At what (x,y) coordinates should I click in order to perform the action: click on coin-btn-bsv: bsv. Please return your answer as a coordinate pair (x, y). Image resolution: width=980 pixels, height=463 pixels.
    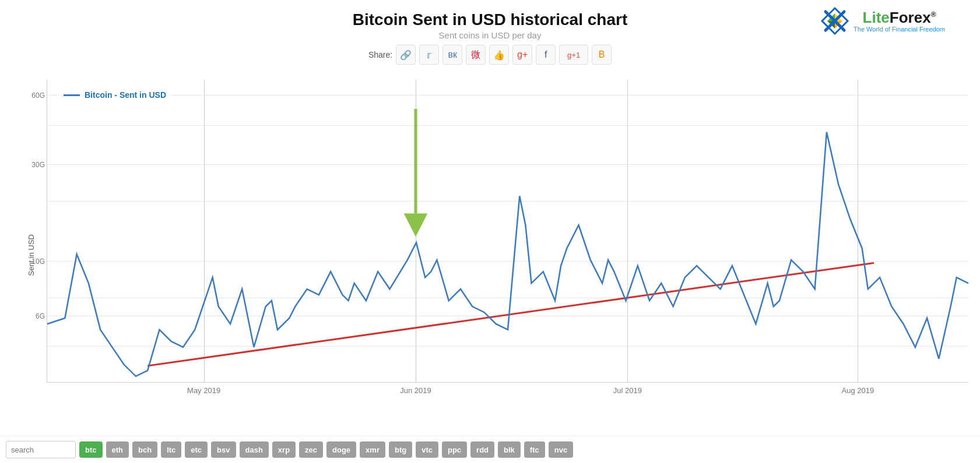
    Looking at the image, I should click on (223, 450).